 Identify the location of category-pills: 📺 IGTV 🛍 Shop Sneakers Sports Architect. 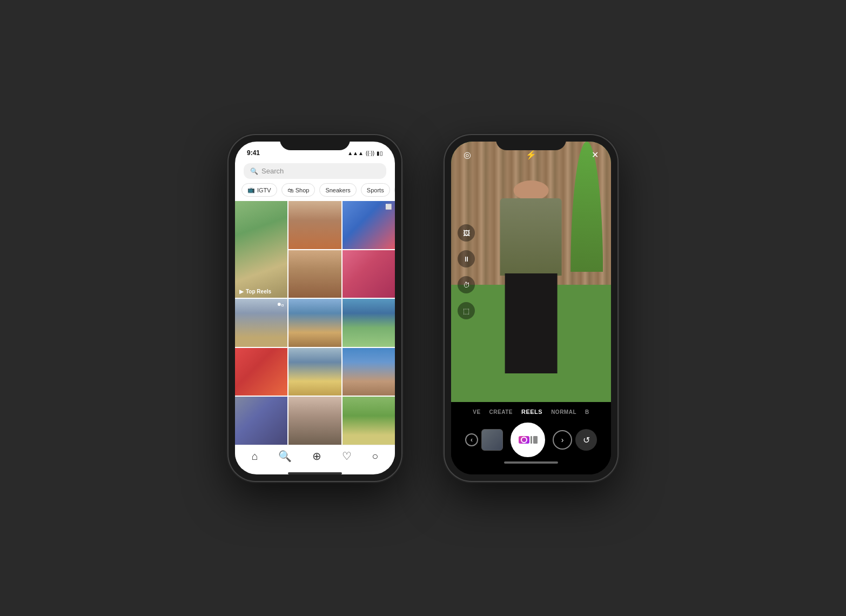
(315, 192).